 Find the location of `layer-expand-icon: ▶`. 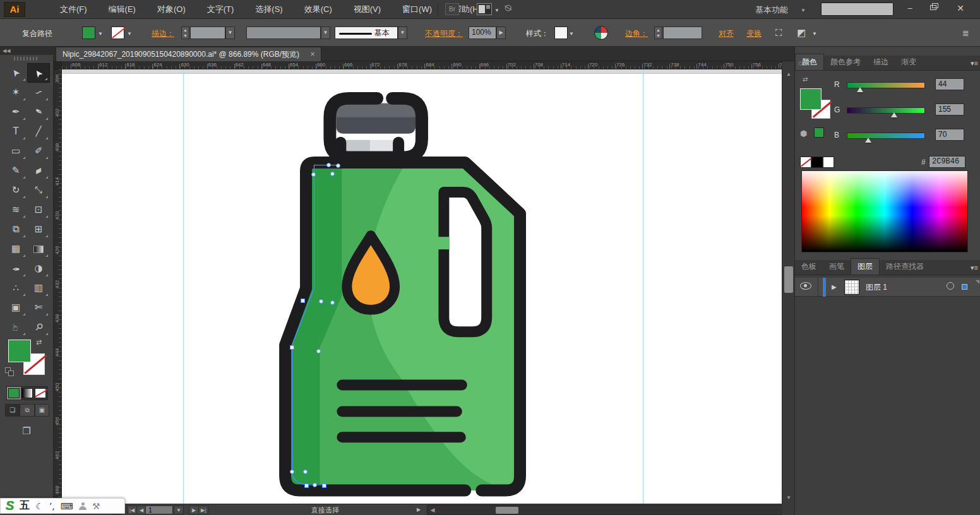

layer-expand-icon: ▶ is located at coordinates (834, 287).